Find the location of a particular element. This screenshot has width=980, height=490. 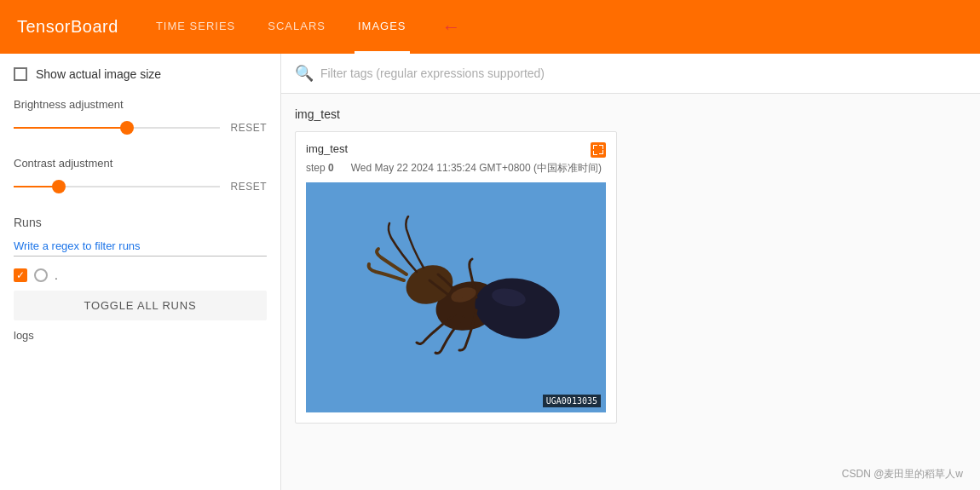

brightness-row: RESET is located at coordinates (140, 128).